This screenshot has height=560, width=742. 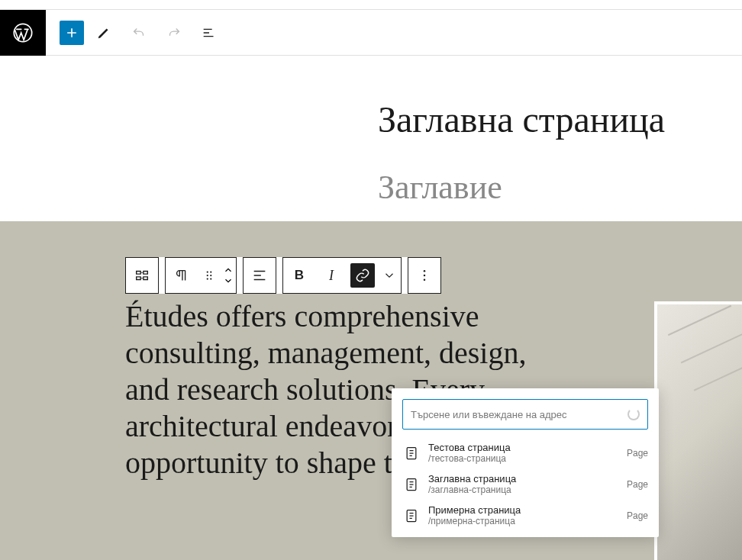 What do you see at coordinates (525, 453) in the screenshot?
I see `link-result-item: Тестова страница /тестова-страница Page` at bounding box center [525, 453].